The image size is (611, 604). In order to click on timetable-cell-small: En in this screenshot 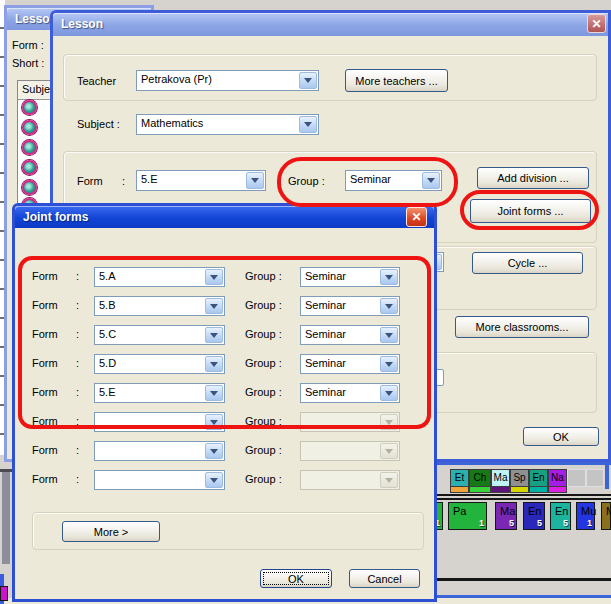, I will do `click(538, 478)`.